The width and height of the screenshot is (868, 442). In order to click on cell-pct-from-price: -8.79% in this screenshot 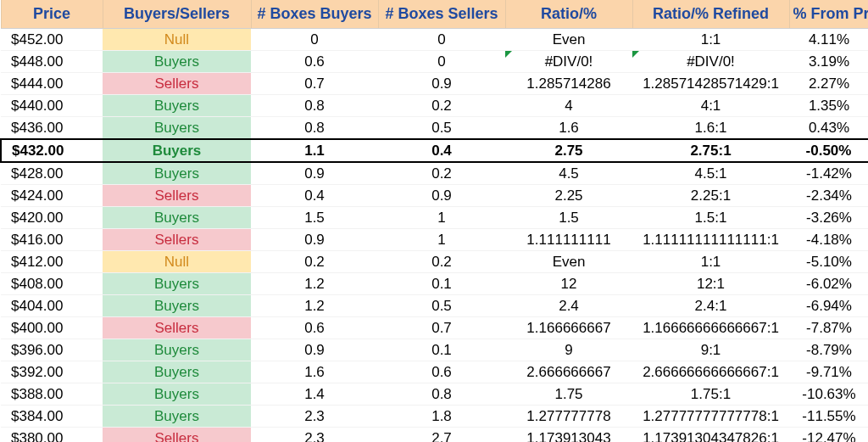, I will do `click(829, 350)`.